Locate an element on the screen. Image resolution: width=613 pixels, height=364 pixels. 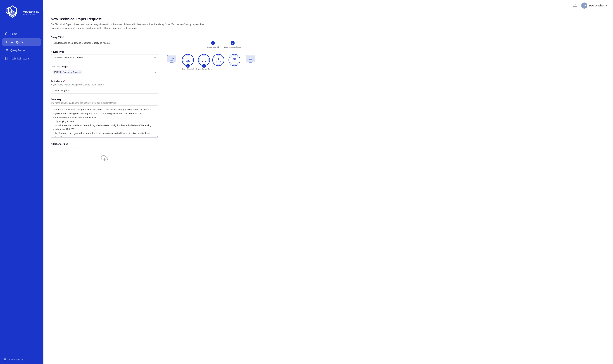
tag-label: IAS 23 - Borrowing Costs is located at coordinates (66, 72).